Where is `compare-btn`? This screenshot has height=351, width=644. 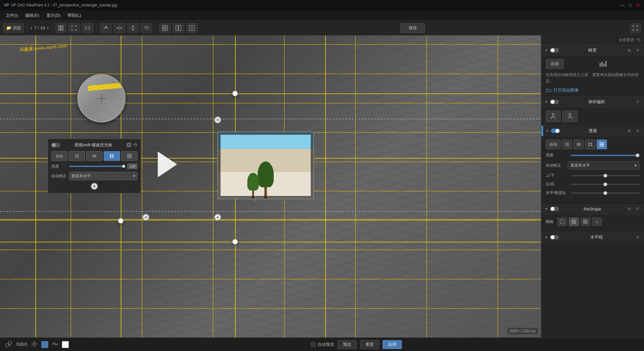 compare-btn is located at coordinates (178, 28).